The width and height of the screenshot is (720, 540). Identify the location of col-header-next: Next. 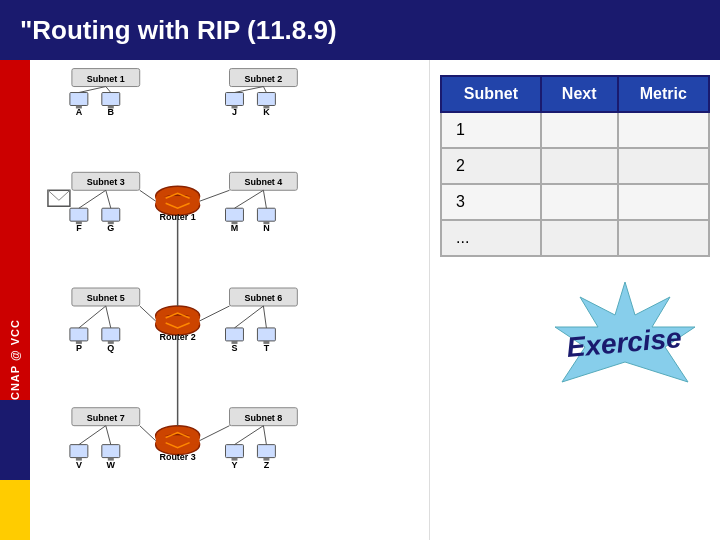
(580, 94).